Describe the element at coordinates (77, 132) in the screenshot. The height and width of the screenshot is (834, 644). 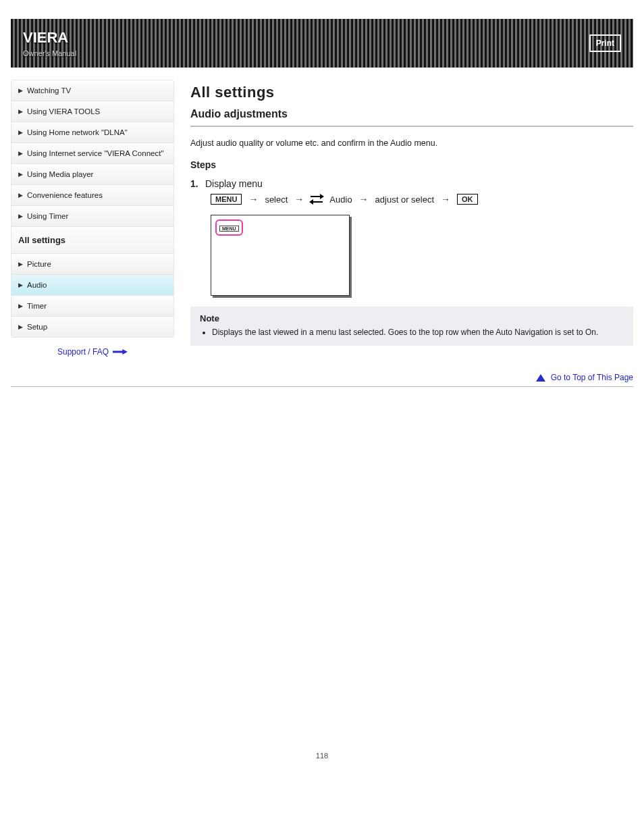
I see `sidebar-item-label: Using Home network "DLNA"` at that location.